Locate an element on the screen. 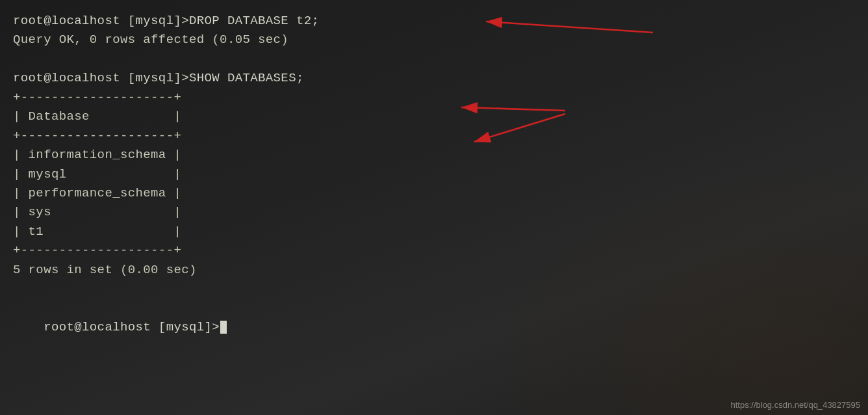 This screenshot has width=868, height=415. line-16: root@localhost [mysql]> is located at coordinates (434, 328).